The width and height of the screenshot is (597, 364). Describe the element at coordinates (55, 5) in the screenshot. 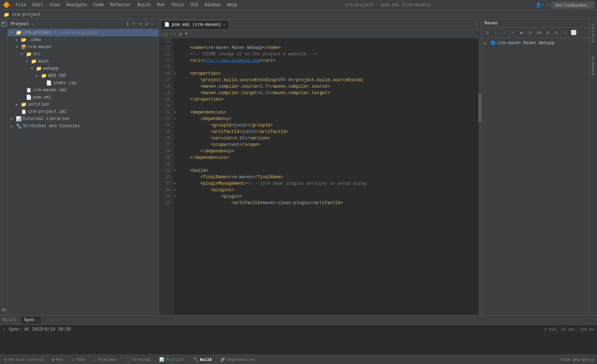

I see `menu-view: View` at that location.